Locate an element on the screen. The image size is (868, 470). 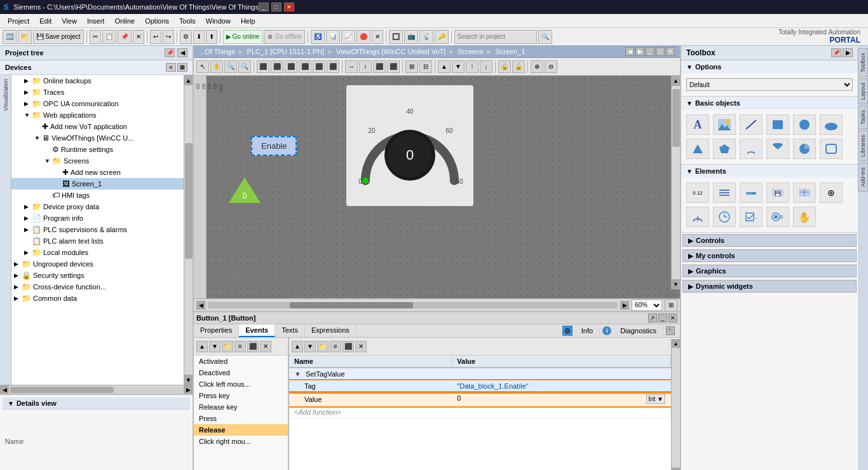
tree-item-device-proxy: ▶ 📁 Device proxy data is located at coordinates (98, 207).